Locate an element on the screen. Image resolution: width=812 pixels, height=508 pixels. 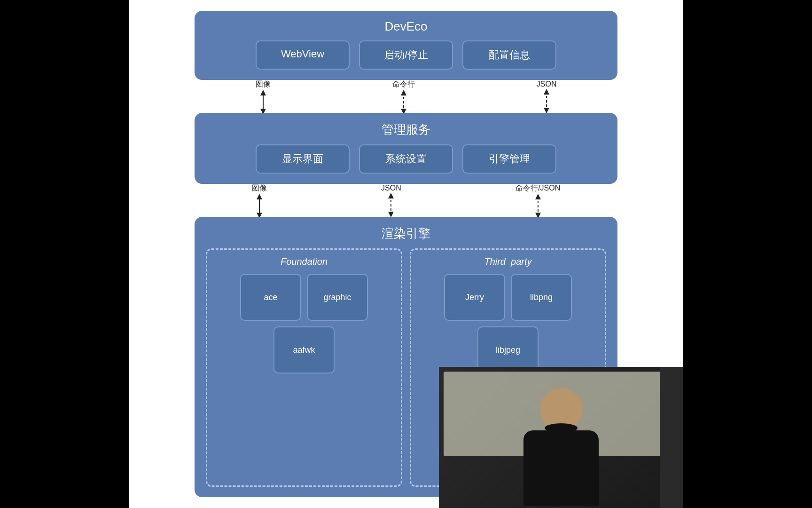
deveco-boxes: WebView 启动/停止 配置信息 is located at coordinates (406, 55).